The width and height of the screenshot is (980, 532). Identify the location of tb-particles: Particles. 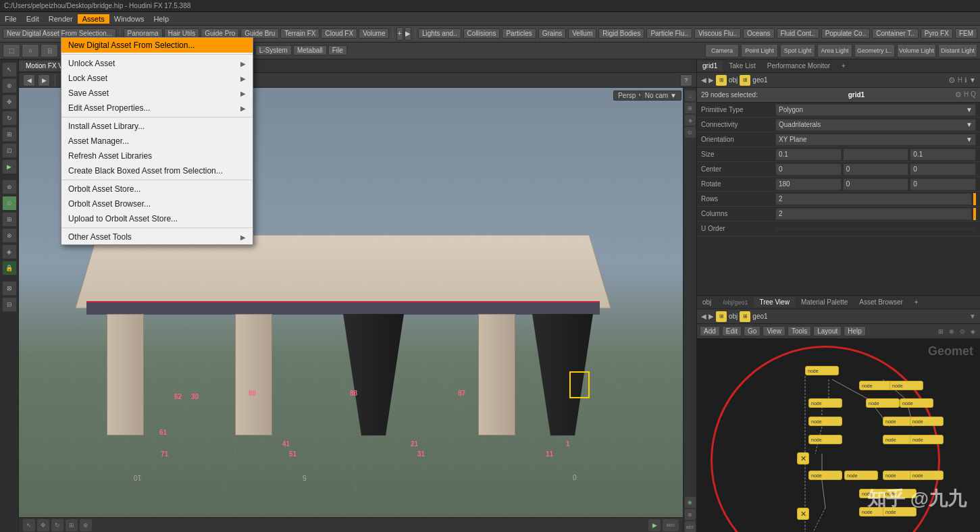
(519, 34).